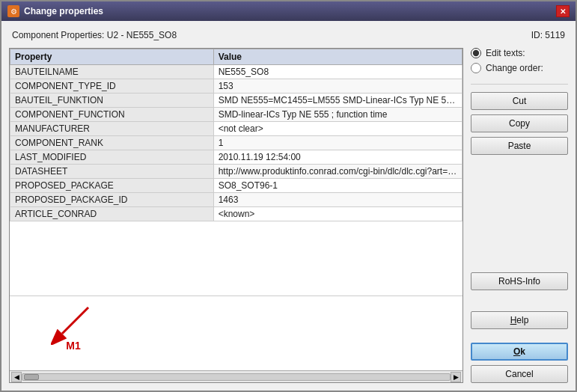  I want to click on radio-group: Edit texts: Change order:, so click(519, 61).